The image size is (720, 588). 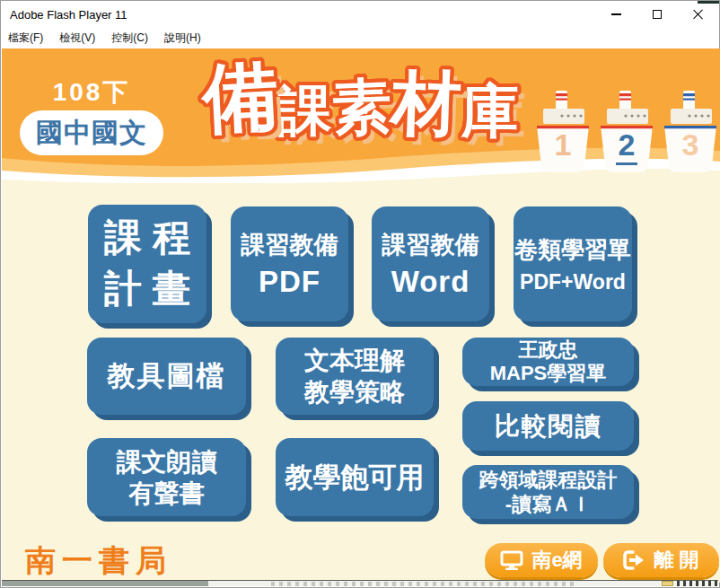 What do you see at coordinates (657, 14) in the screenshot?
I see `maximize-button` at bounding box center [657, 14].